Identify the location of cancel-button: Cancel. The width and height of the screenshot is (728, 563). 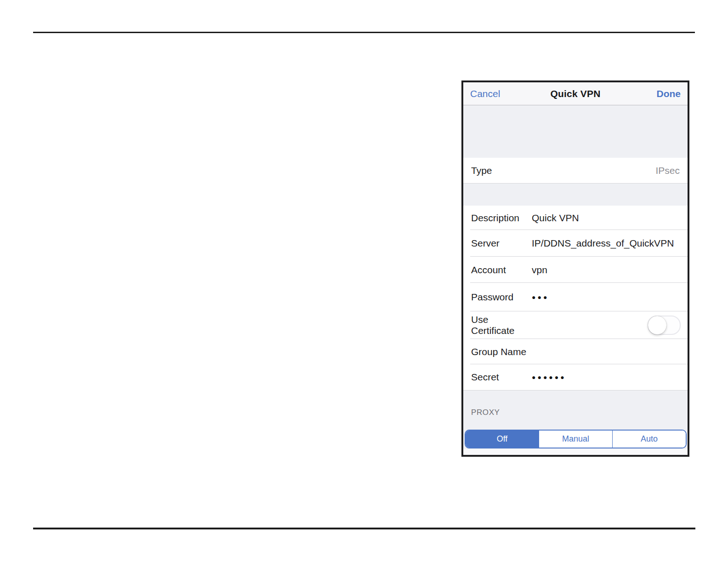
(485, 94).